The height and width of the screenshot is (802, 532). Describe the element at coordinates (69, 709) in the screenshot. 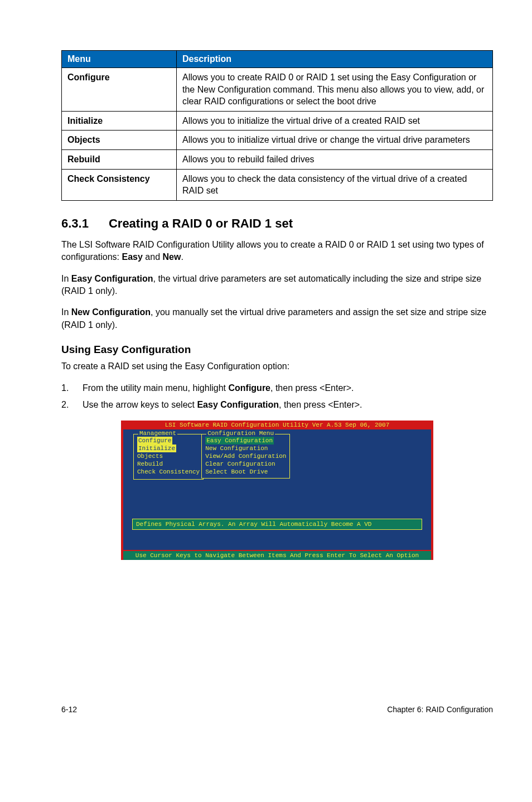

I see `page-number: 6-12` at that location.